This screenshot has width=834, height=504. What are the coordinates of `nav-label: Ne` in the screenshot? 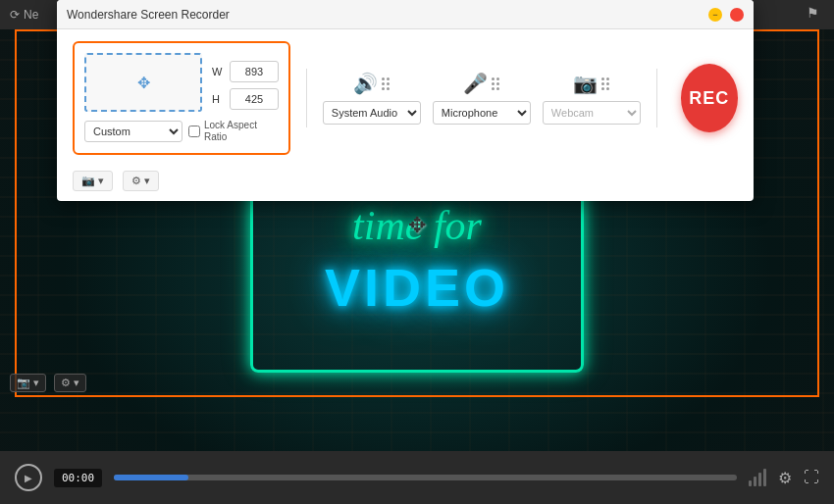 It's located at (31, 15).